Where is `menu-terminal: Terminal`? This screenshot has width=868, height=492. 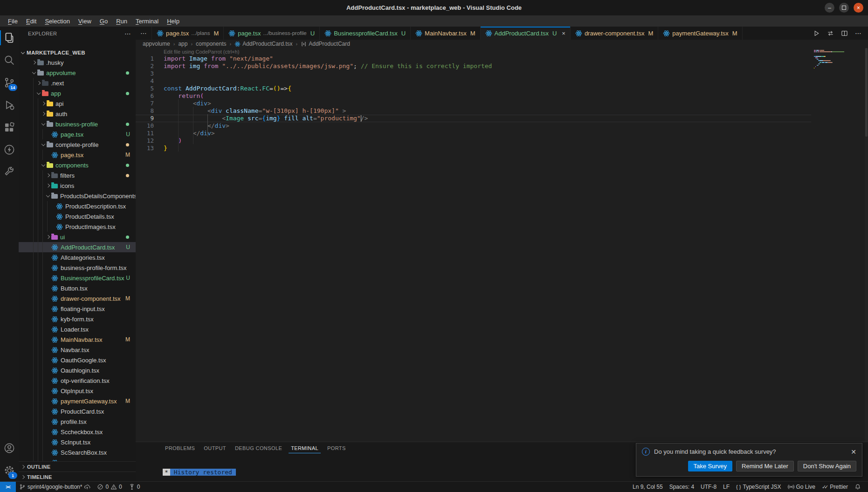 menu-terminal: Terminal is located at coordinates (147, 21).